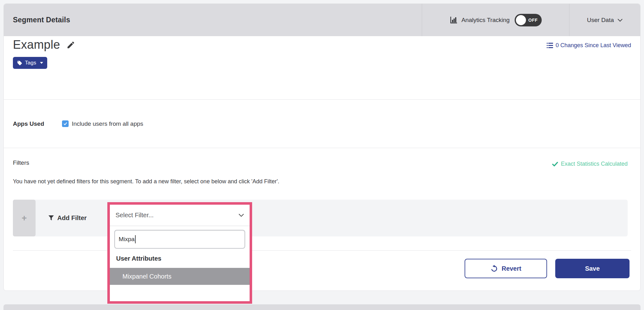 Image resolution: width=644 pixels, height=310 pixels. I want to click on add-filter-plus-button: +, so click(24, 218).